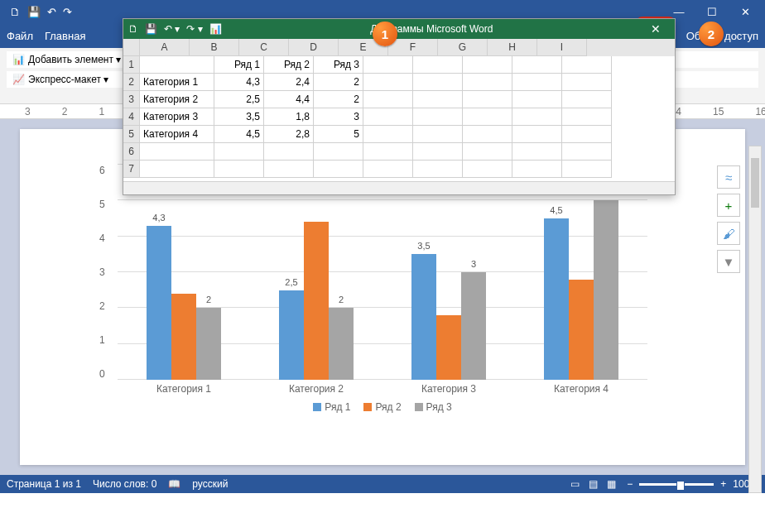  I want to click on view-read-icon: ▭, so click(575, 484).